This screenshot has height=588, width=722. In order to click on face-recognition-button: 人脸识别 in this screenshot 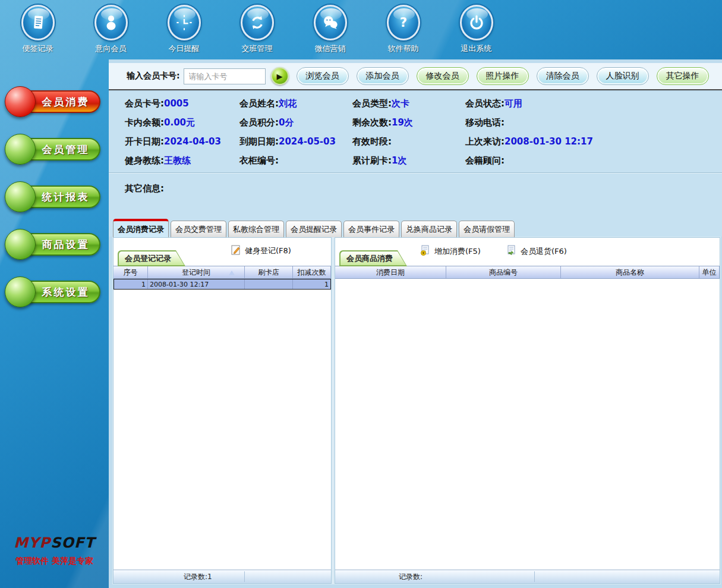, I will do `click(623, 76)`.